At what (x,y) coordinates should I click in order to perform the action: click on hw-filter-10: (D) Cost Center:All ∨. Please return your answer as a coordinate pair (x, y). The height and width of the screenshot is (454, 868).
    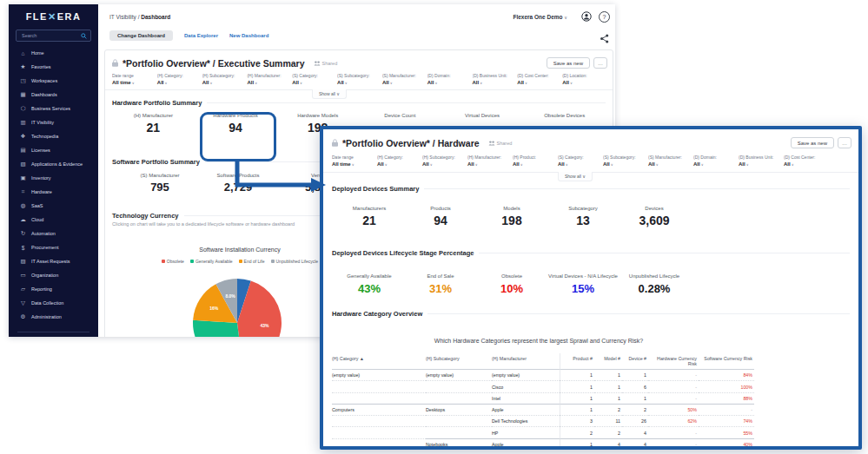
    Looking at the image, I should click on (806, 161).